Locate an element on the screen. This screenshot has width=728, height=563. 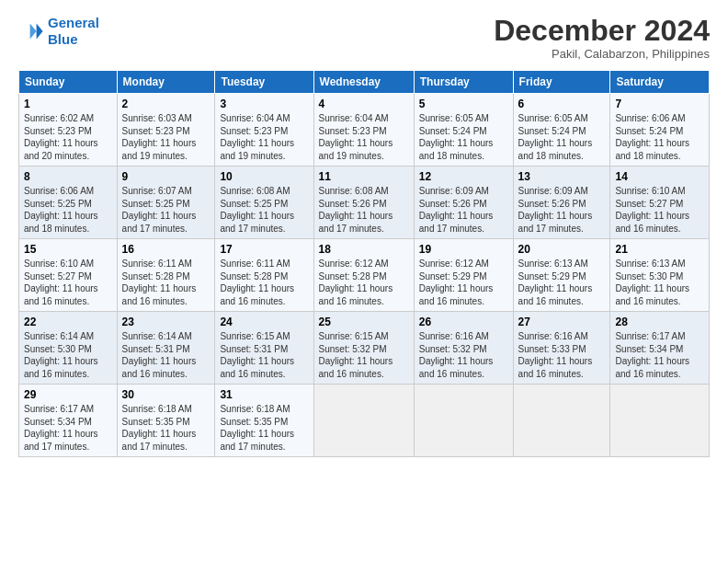
day-number: 6 is located at coordinates (563, 104).